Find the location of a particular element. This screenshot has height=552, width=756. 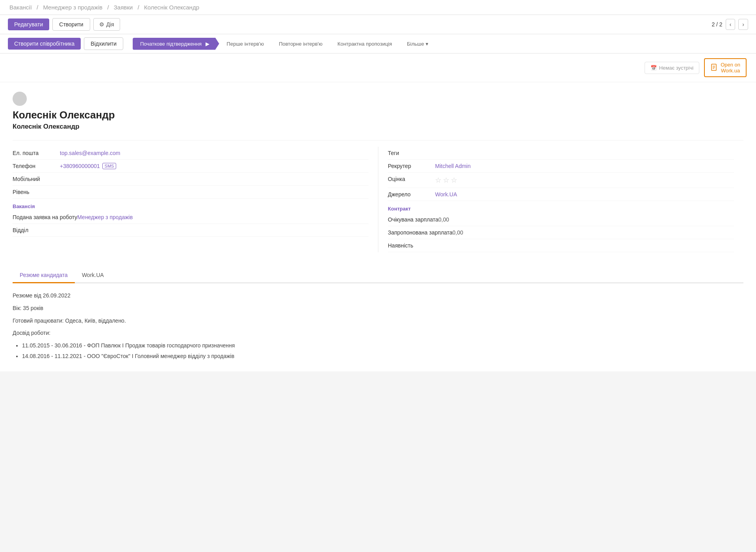

top-bar: Вакансії / Менеджер з продажів / Заявки … is located at coordinates (378, 7).